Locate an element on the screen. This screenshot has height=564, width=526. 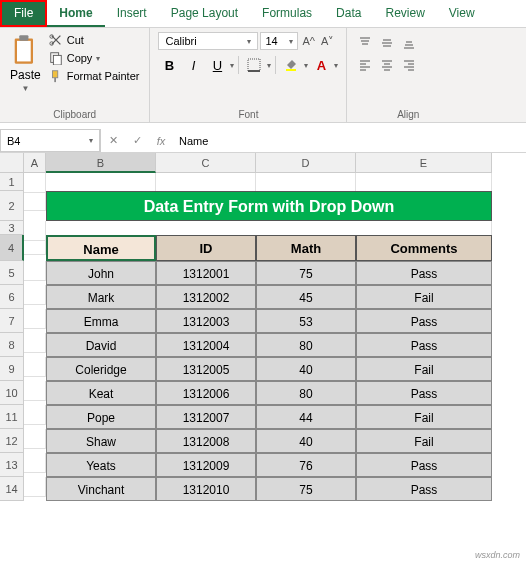
row-header-3: 3 is located at coordinates (12, 228).